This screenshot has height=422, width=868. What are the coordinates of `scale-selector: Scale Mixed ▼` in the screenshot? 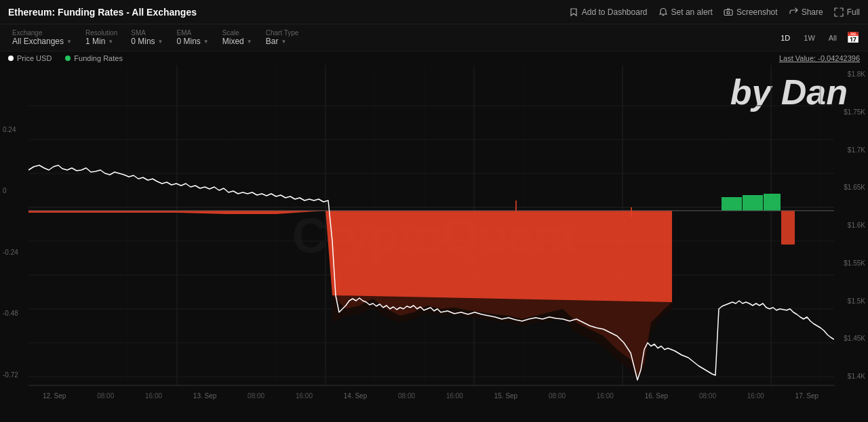 It's located at (237, 38).